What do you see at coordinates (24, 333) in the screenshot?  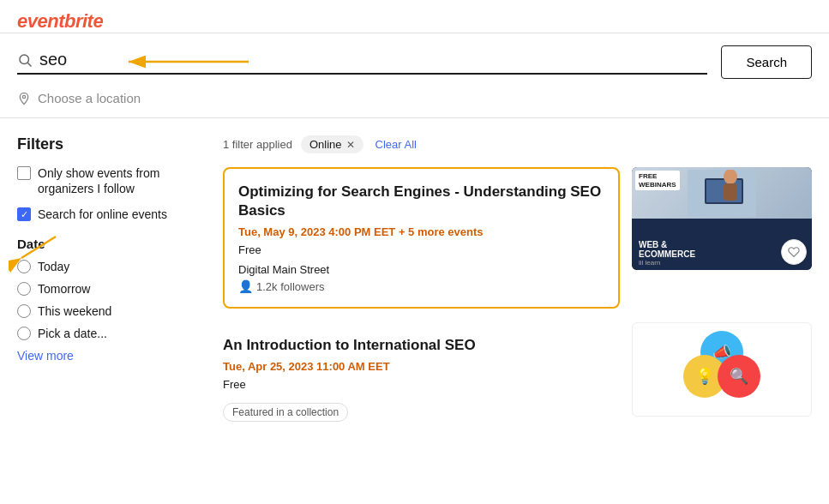 I see `radio-pickdate-circle` at bounding box center [24, 333].